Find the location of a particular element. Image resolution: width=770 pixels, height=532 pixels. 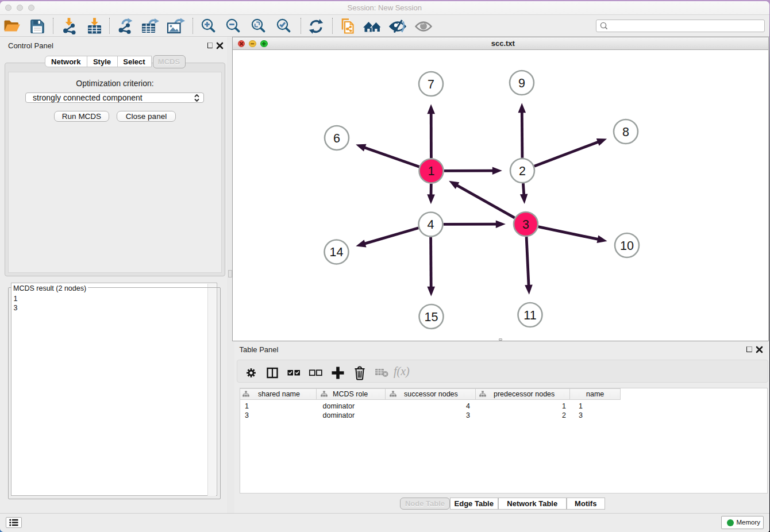

svg-text: 9 is located at coordinates (522, 83).